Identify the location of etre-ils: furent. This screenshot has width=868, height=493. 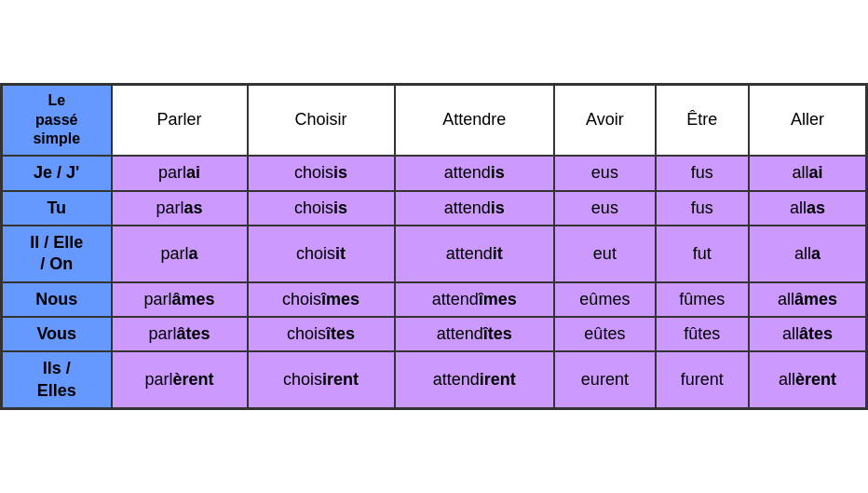
(702, 380).